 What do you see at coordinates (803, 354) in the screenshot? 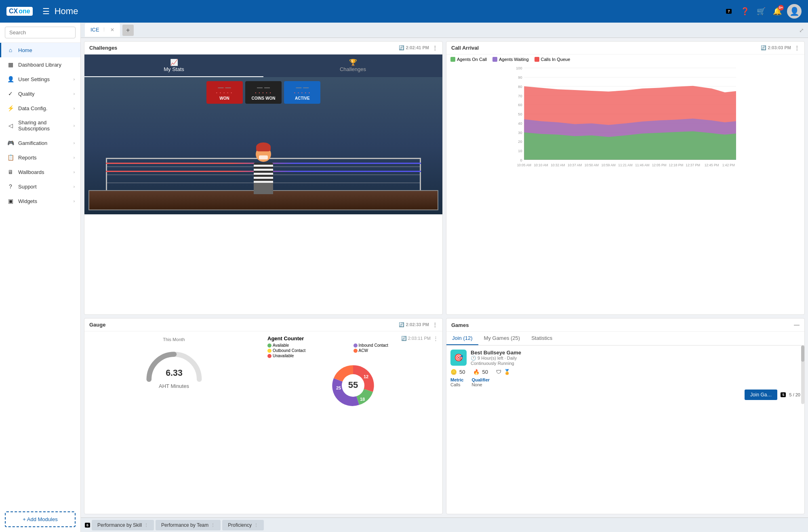
I see `games-scrollbar-thumb` at bounding box center [803, 354].